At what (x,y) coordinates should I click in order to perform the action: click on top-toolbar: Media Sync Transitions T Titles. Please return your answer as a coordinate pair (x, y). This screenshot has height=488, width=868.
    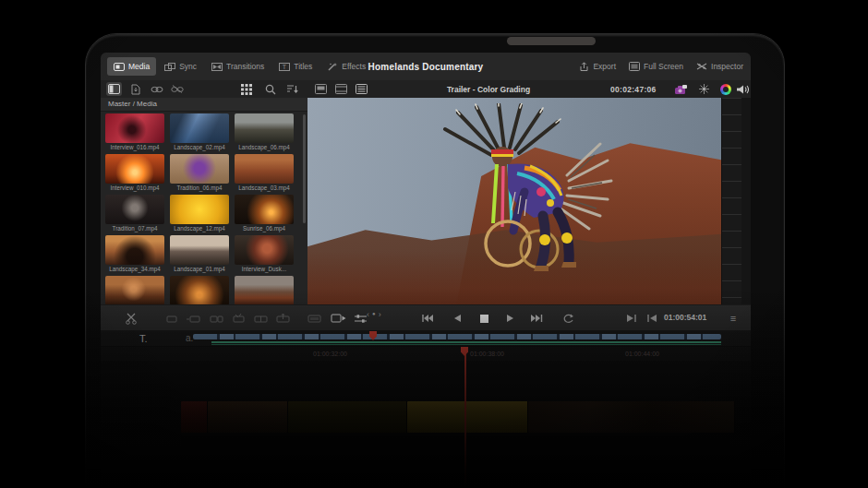
    Looking at the image, I should click on (426, 66).